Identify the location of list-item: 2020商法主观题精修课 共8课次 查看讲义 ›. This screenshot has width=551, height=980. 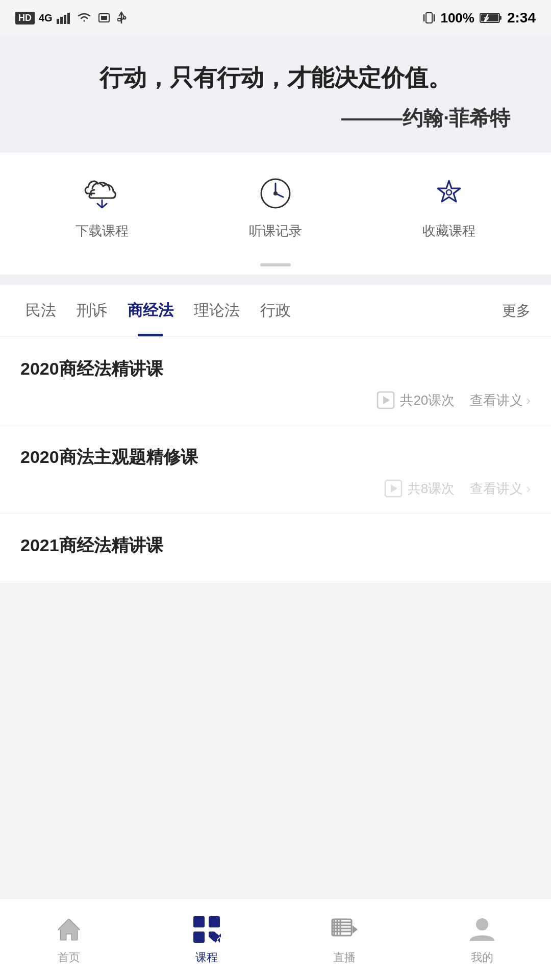
(276, 470).